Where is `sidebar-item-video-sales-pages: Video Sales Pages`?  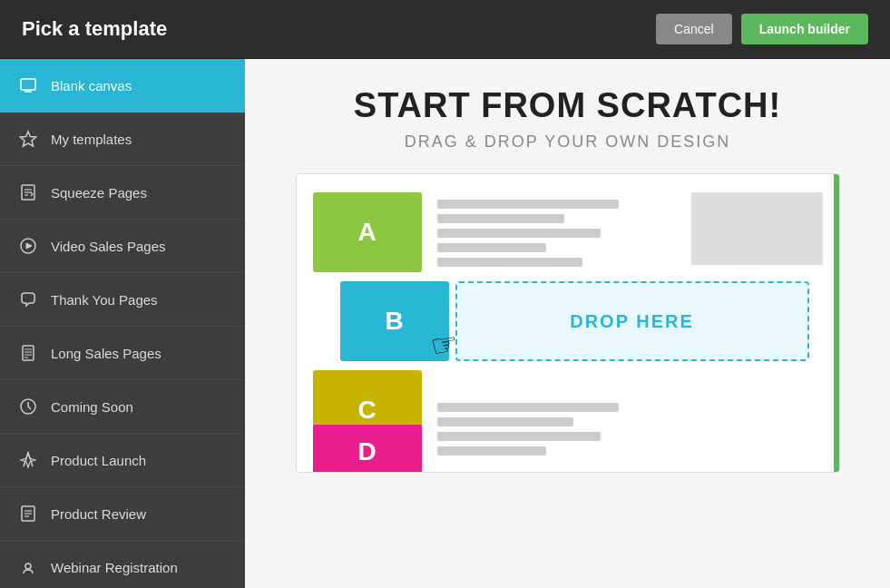
sidebar-item-video-sales-pages: Video Sales Pages is located at coordinates (122, 247).